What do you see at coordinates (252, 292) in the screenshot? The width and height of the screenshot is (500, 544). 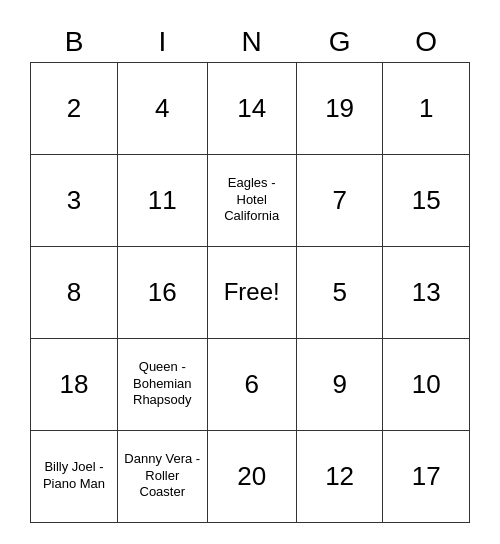 I see `cell-r2-c2: Free!` at bounding box center [252, 292].